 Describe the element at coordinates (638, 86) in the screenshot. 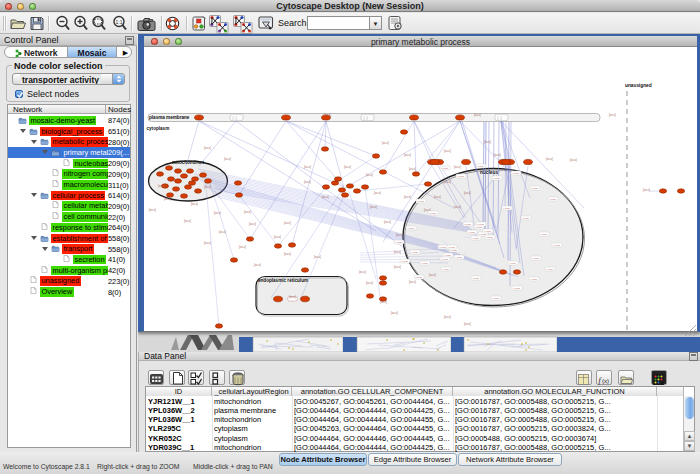

I see `svg-text: unassigned` at that location.